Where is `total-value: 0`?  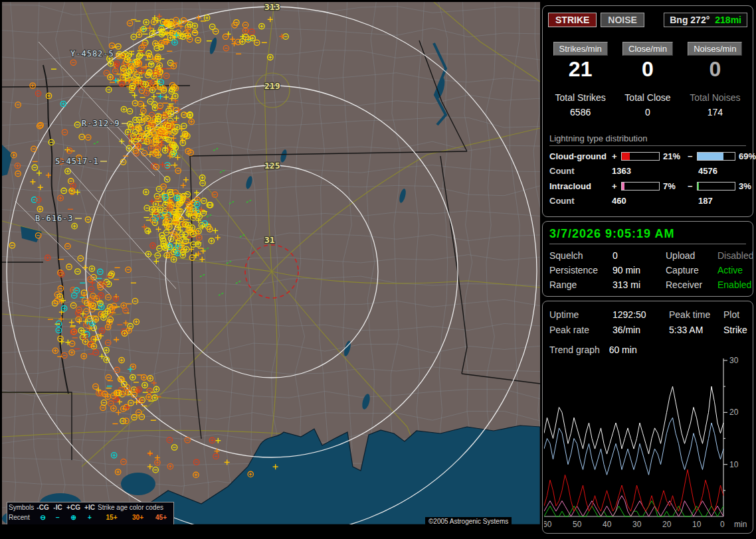 total-value: 0 is located at coordinates (647, 112).